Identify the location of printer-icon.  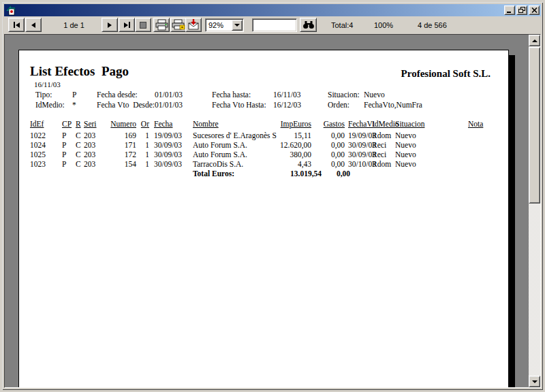
(161, 24).